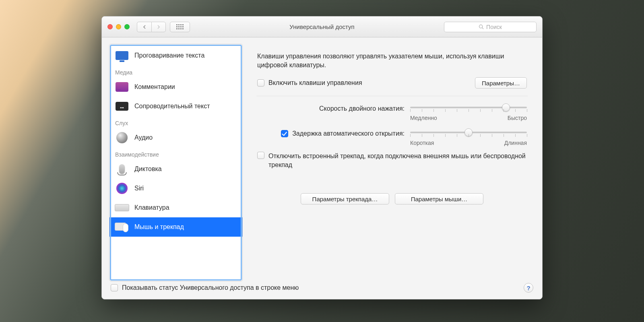 Image resolution: width=644 pixels, height=322 pixels. What do you see at coordinates (439, 199) in the screenshot?
I see `mouse-options-button: Параметры мыши…` at bounding box center [439, 199].